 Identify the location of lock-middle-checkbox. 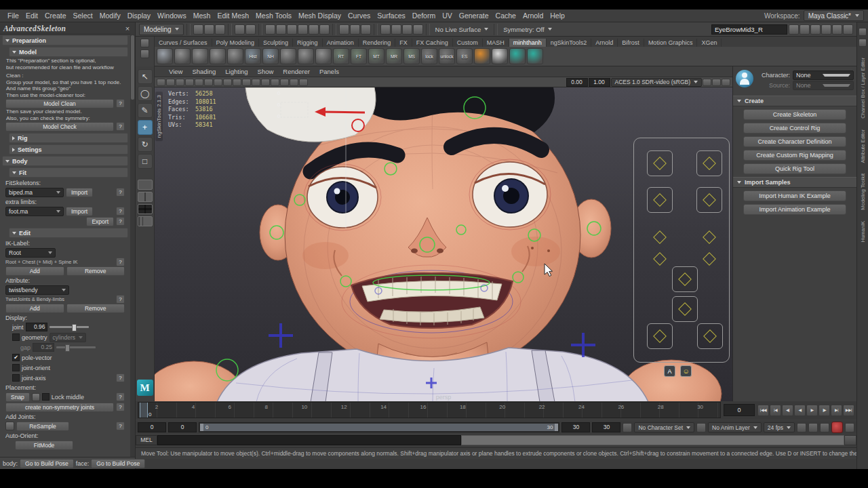
(46, 397).